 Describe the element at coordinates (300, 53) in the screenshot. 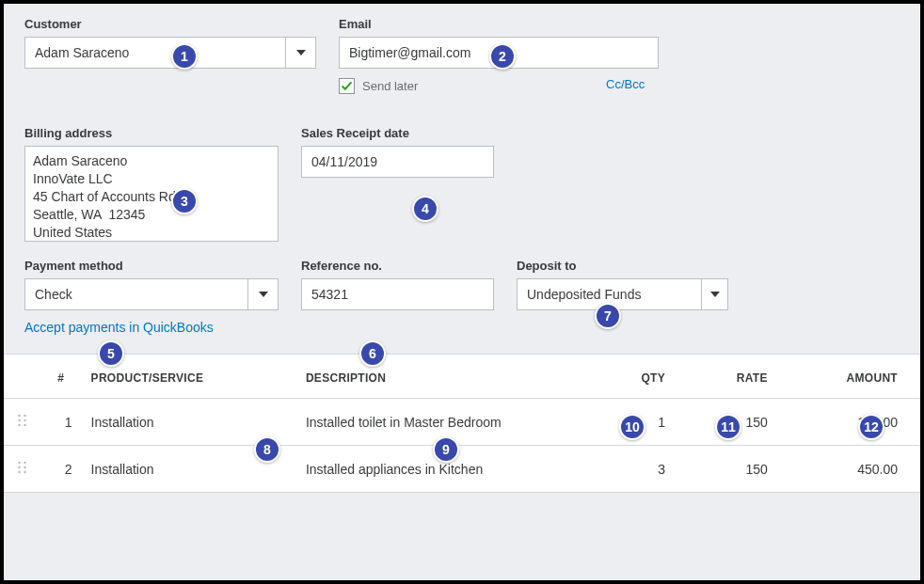

I see `customer-dropdown-button` at that location.